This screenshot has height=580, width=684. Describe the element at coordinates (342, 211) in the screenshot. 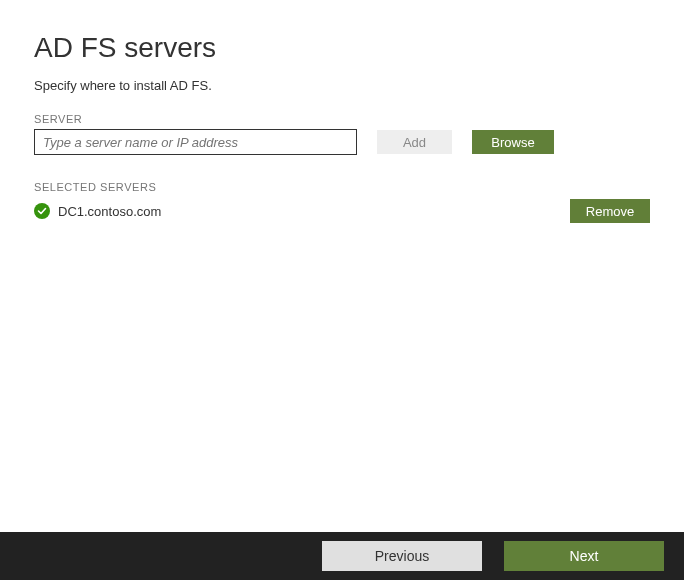

I see `selected-server-row: DC1.contoso.com Remove` at that location.